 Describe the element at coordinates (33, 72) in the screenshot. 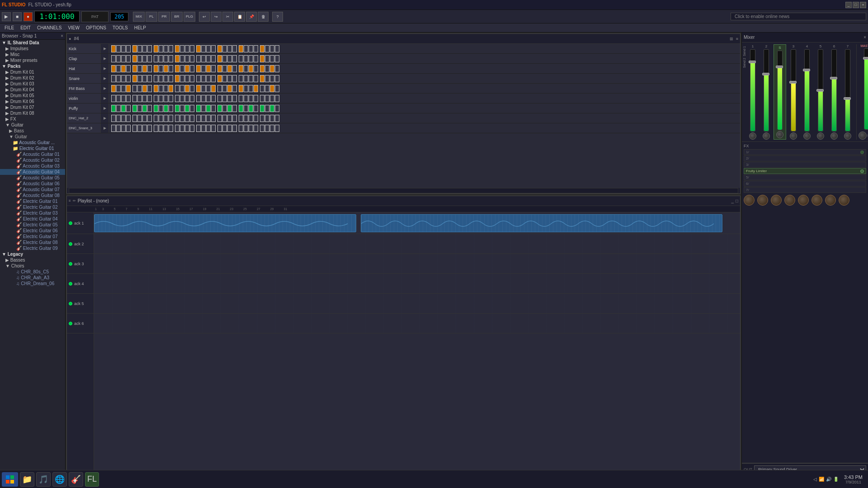

I see `tree-drum-kit-01: ▶ Drum Kit 01` at that location.